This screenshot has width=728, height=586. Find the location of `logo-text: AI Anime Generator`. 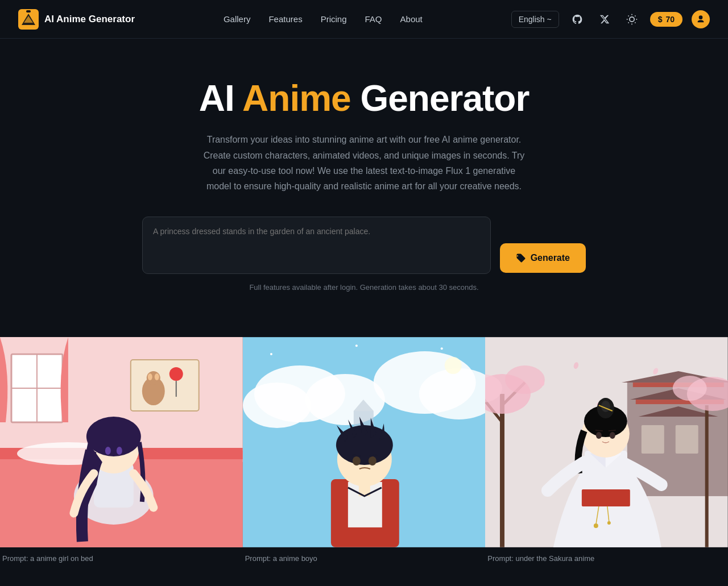

logo-text: AI Anime Generator is located at coordinates (90, 19).